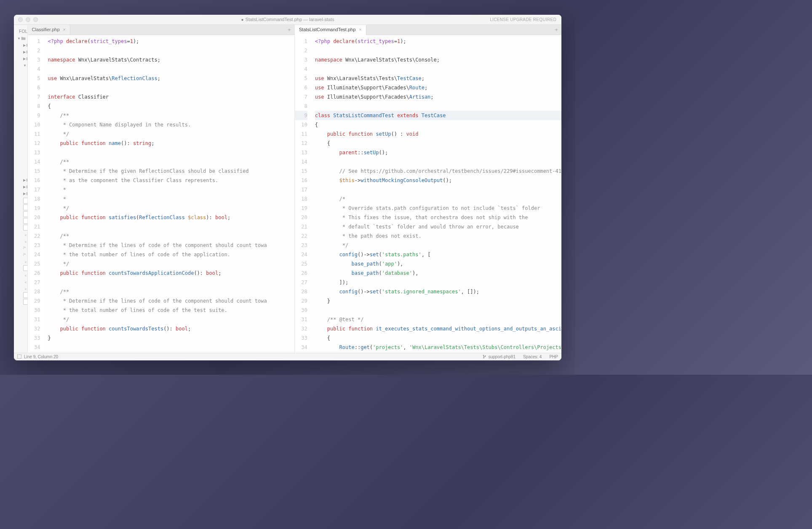 The width and height of the screenshot is (812, 529). I want to click on tree-item: Statistics, so click(21, 133).